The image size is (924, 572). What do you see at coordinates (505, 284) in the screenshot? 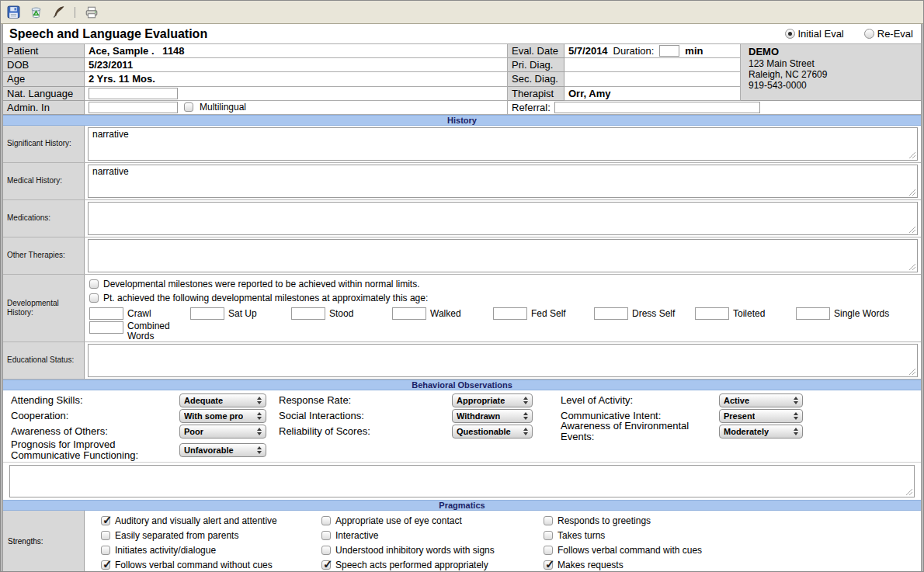
I see `dev-milestones-normal-item: Developmental milestones were reported t…` at bounding box center [505, 284].